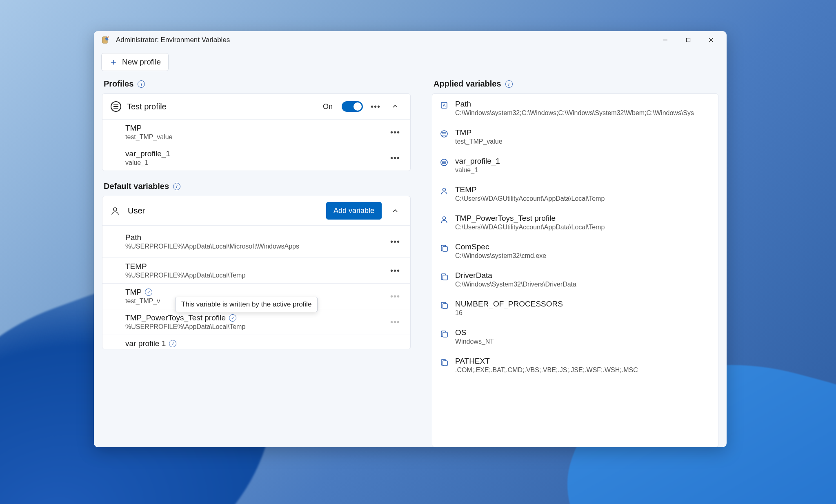 The height and width of the screenshot is (504, 836). Describe the element at coordinates (256, 273) in the screenshot. I see `default-user-panel: User Add variable Path %USERPROFILE%\App…` at that location.